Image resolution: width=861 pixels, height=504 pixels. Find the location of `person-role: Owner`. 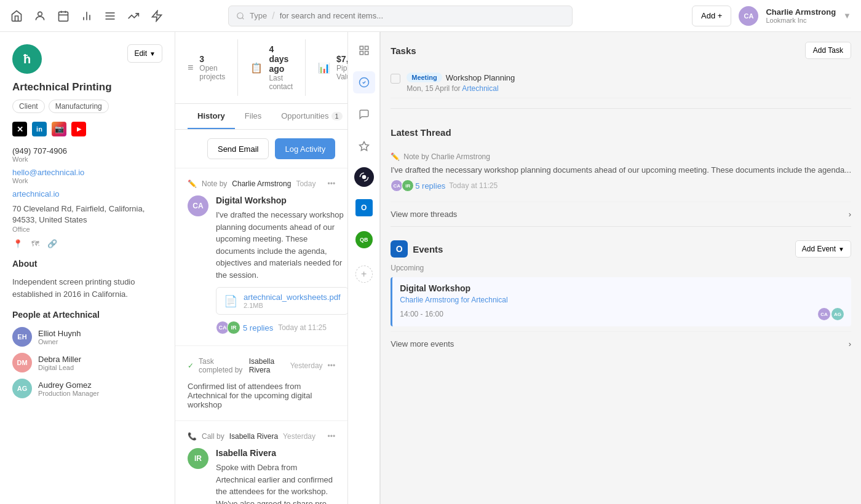

person-role: Owner is located at coordinates (59, 342).